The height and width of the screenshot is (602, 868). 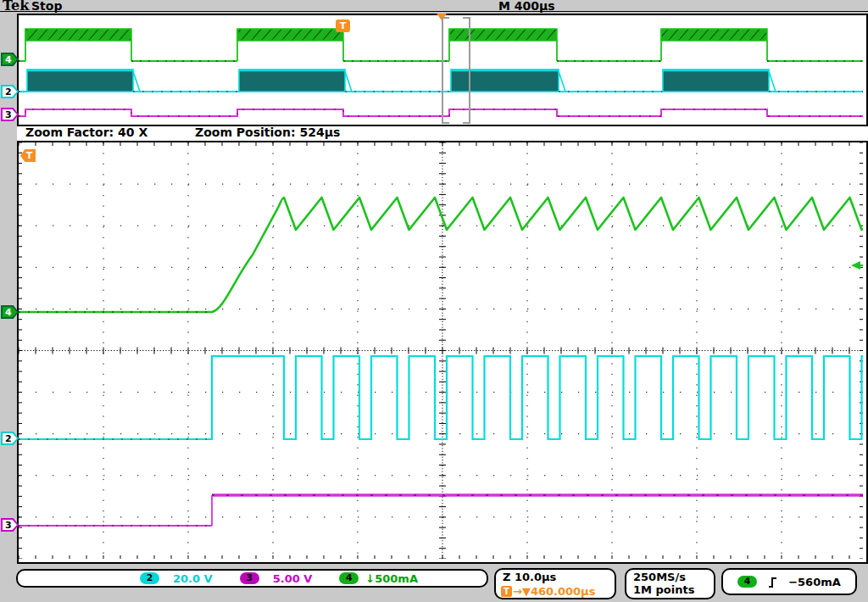 What do you see at coordinates (555, 583) in the screenshot?
I see `zoom-timebase-readout: Z 10.0µs T→▼460.000µs` at bounding box center [555, 583].